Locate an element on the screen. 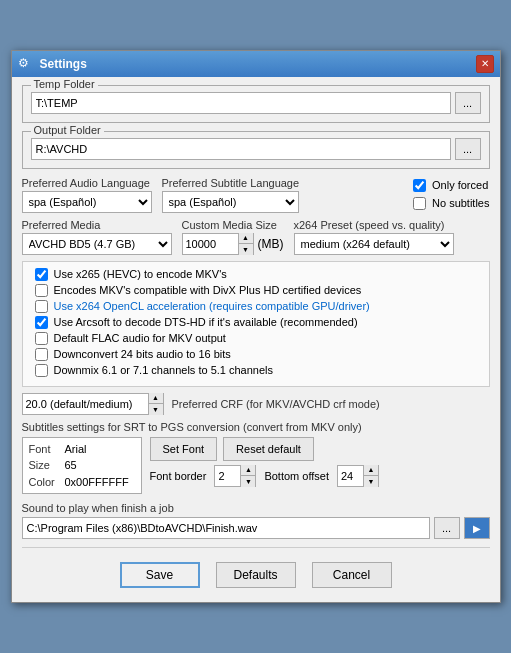  sound-section: Sound to play when finish a job ... ▶ is located at coordinates (256, 520).